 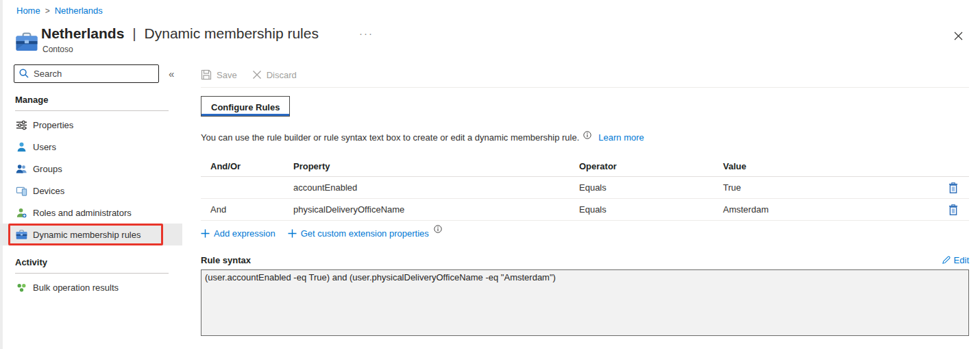 I want to click on user-icon, so click(x=21, y=147).